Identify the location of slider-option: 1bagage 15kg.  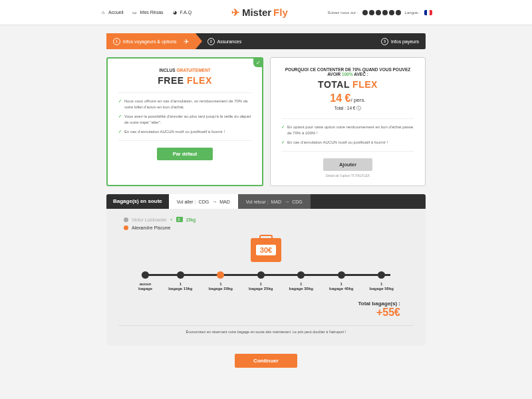
(180, 281).